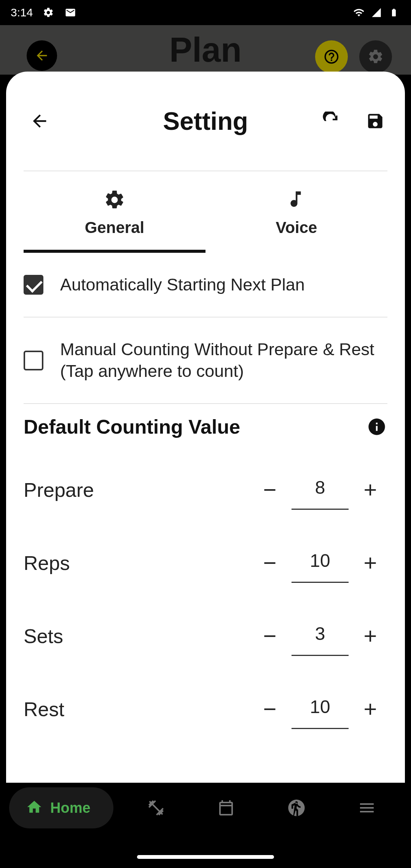 Image resolution: width=411 pixels, height=868 pixels. I want to click on nav-menu, so click(367, 808).